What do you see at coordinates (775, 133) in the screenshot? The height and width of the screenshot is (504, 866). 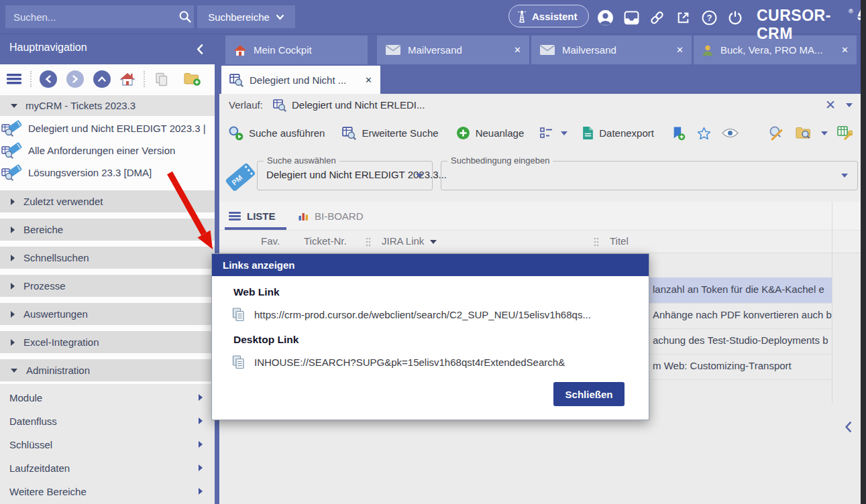 I see `edit-search-button` at bounding box center [775, 133].